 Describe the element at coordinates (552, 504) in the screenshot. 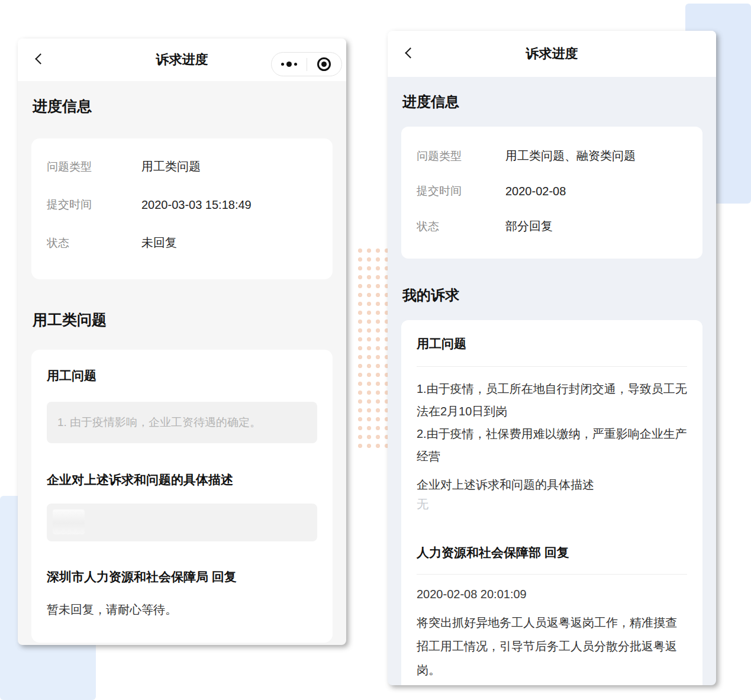

I see `description-value: 无` at that location.